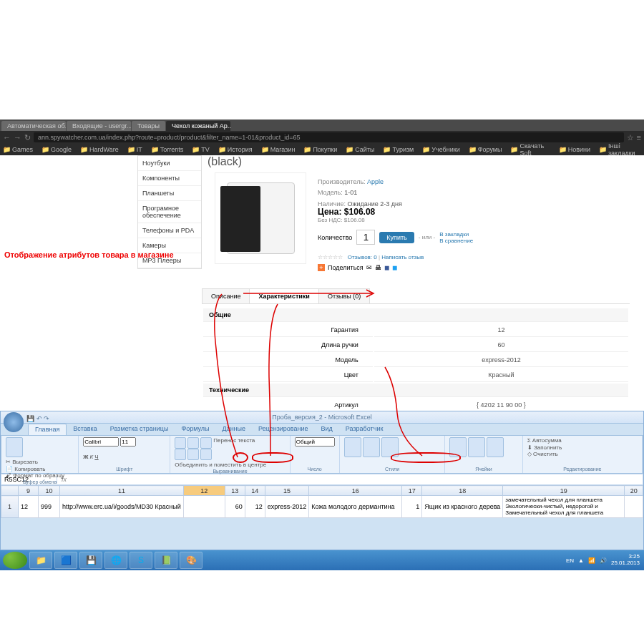 This screenshot has width=644, height=644. I want to click on format-painter-button: 🖌 Формат по образцу, so click(35, 476).